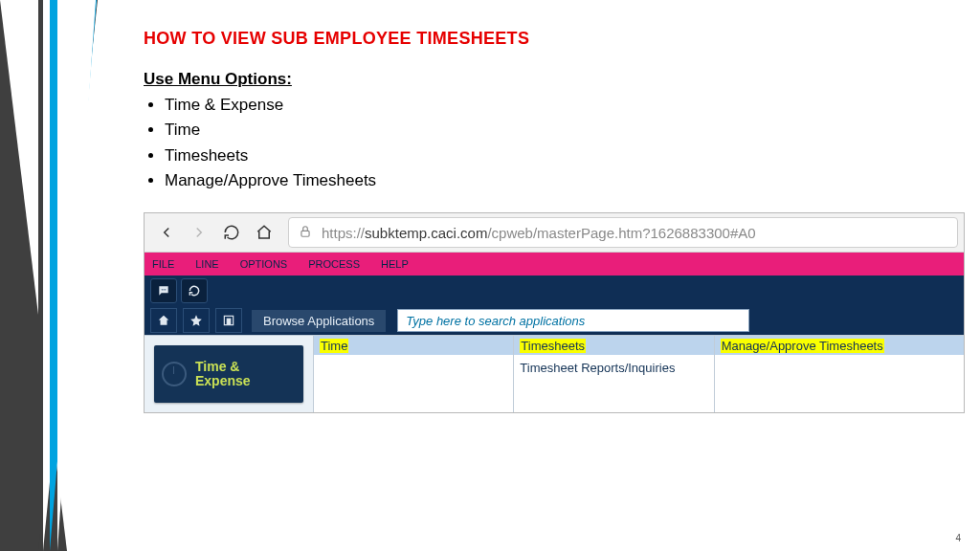  Describe the element at coordinates (164, 291) in the screenshot. I see `chat-icon` at that location.